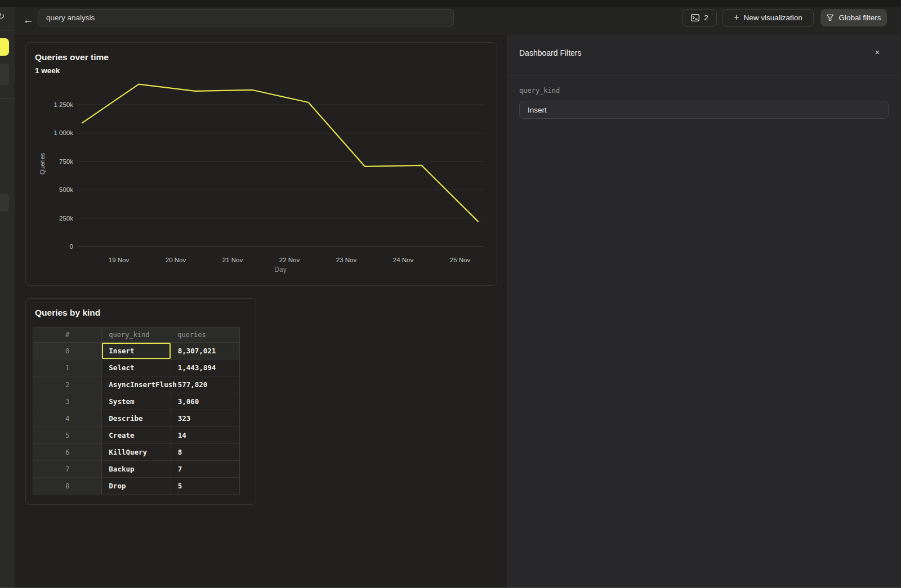  I want to click on y-tick-label: 1 000k, so click(63, 133).